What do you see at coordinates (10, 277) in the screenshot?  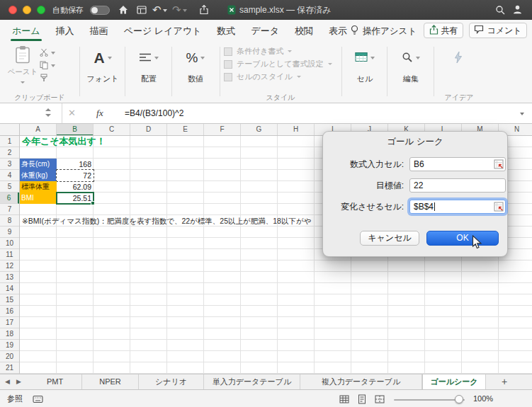 I see `row-header: 13` at bounding box center [10, 277].